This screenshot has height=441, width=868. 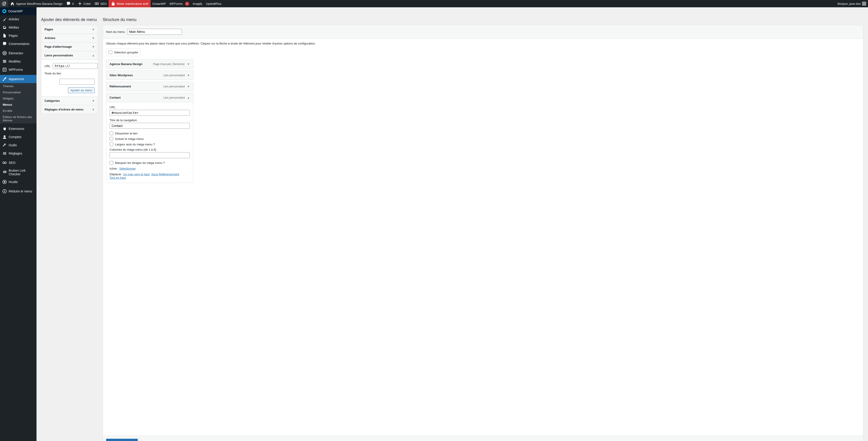 I want to click on mega-auto-checkbox, so click(x=111, y=144).